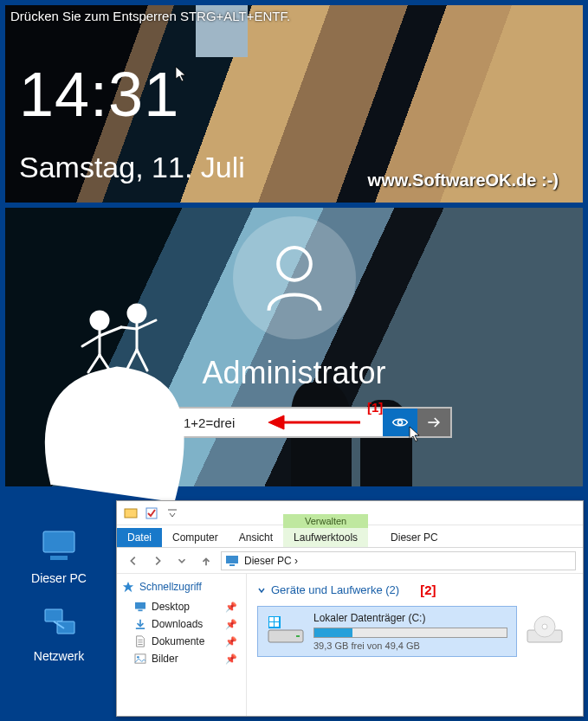  What do you see at coordinates (151, 16) in the screenshot?
I see `unlock-hint: Drücken Sie zum Entsperren STRG+ALT+ENTF…` at bounding box center [151, 16].